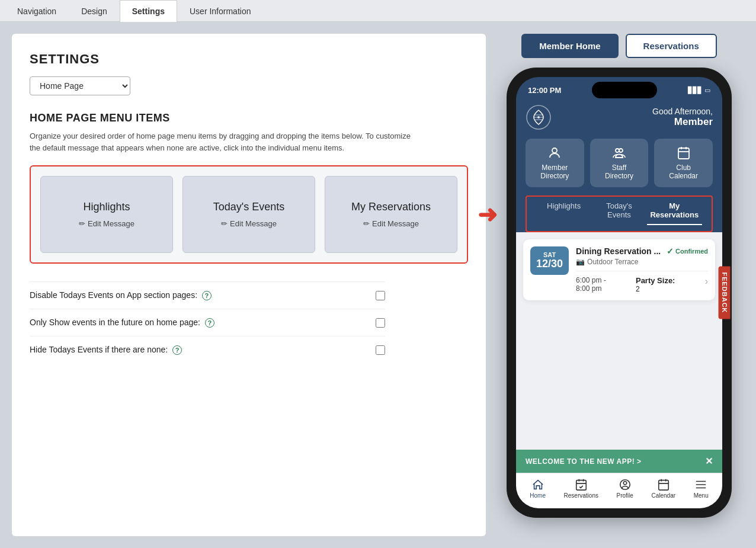 Image resolution: width=756 pixels, height=548 pixels. What do you see at coordinates (210, 323) in the screenshot?
I see `help-icon-2: ?` at bounding box center [210, 323].